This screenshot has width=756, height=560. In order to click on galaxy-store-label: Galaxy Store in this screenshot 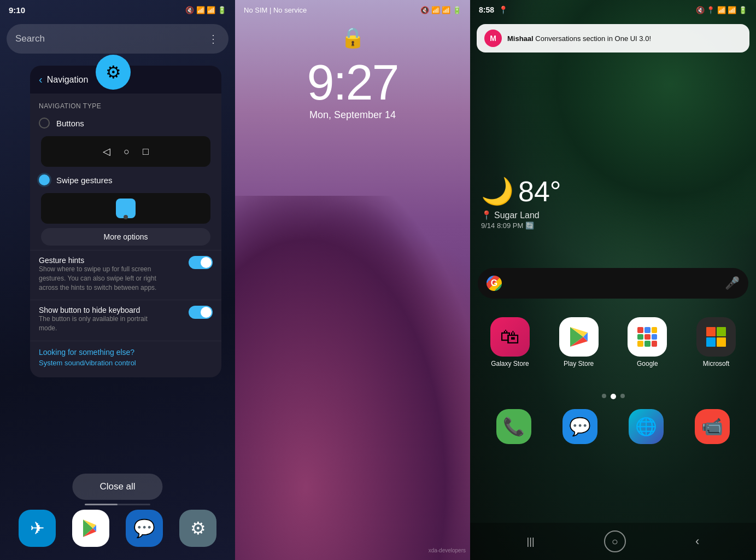, I will do `click(509, 364)`.